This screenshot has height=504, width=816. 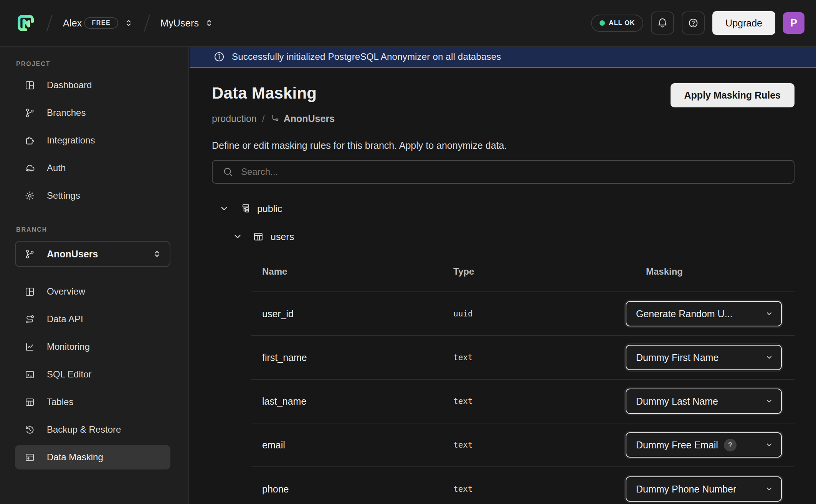 I want to click on sidebar-item-backup-restore: Backup & Restore, so click(x=93, y=430).